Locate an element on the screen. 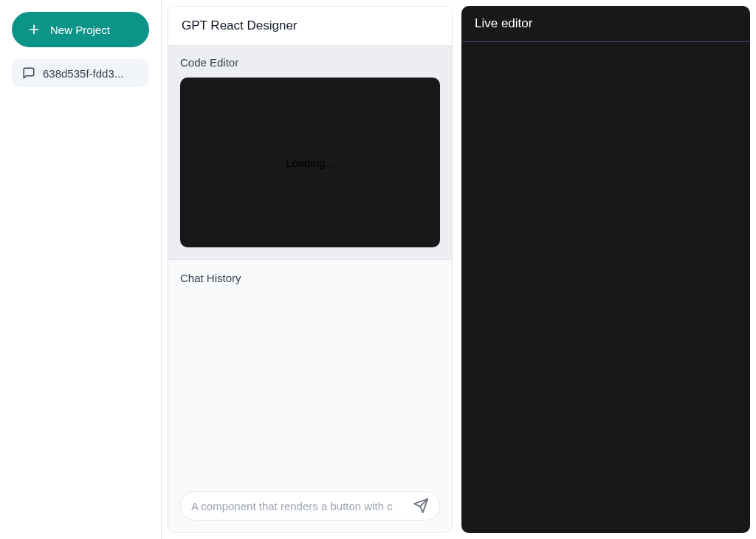 This screenshot has width=756, height=539. project-item-label: 638d535f-fdd3... is located at coordinates (83, 74).